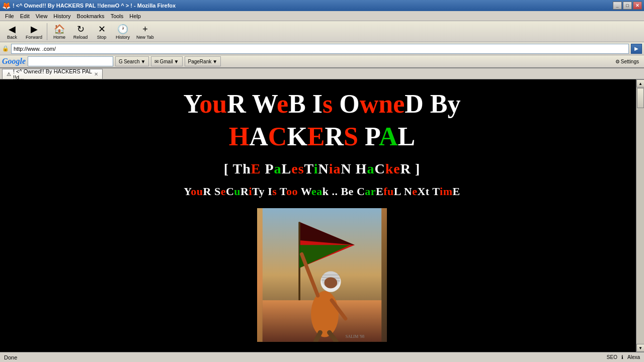 The height and width of the screenshot is (362, 644). Describe the element at coordinates (640, 98) in the screenshot. I see `scroll-thumb` at that location.